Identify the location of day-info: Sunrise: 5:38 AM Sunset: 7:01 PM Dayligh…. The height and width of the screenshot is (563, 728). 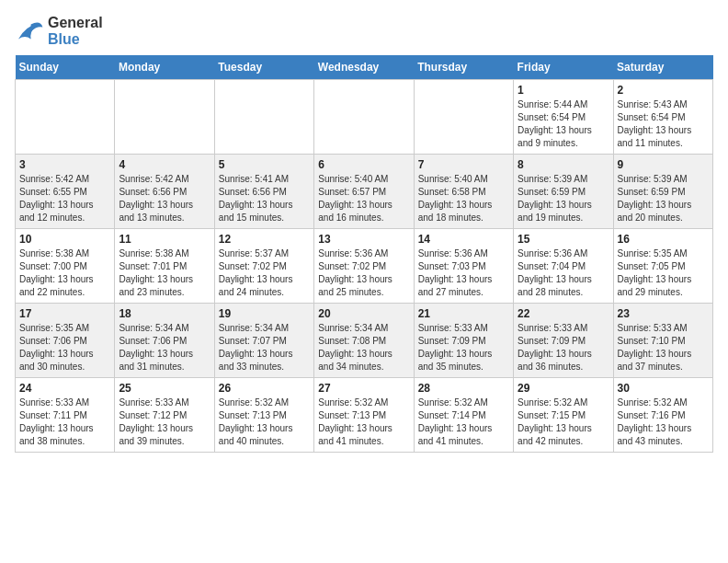
(164, 273).